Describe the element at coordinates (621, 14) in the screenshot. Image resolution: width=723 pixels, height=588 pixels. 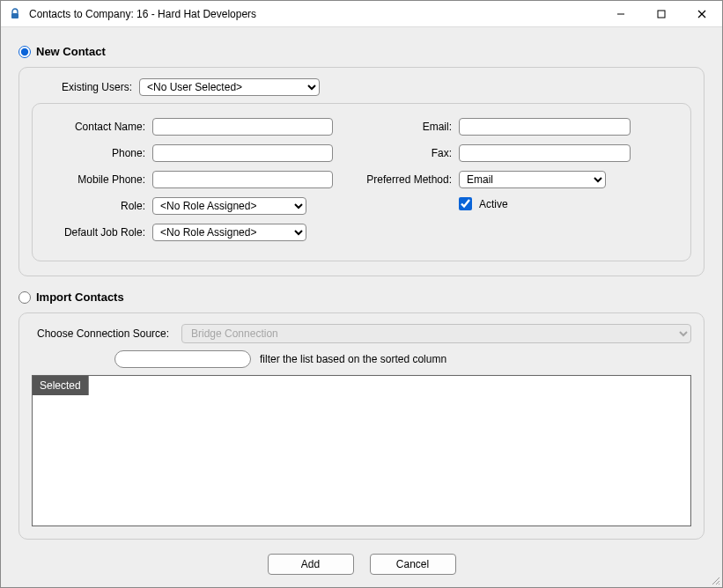
I see `minimize-button` at that location.